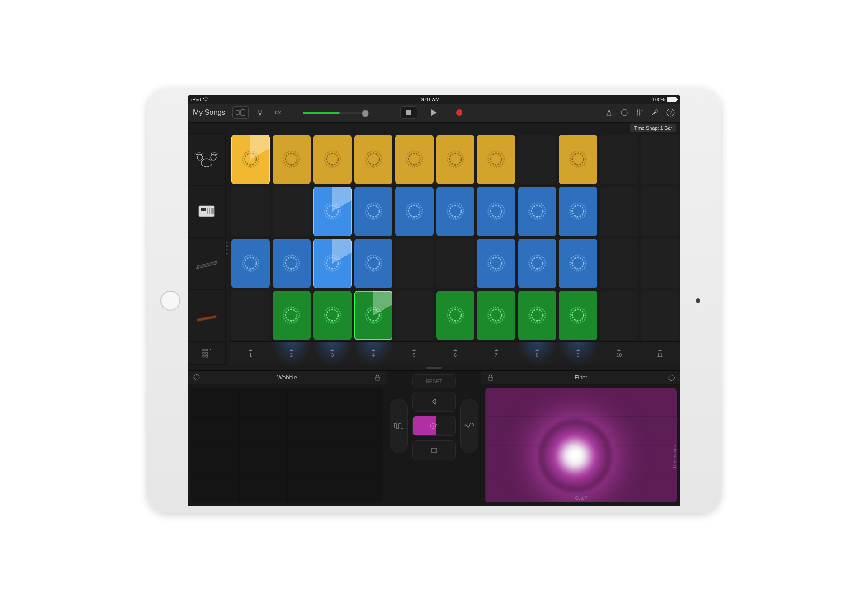  Describe the element at coordinates (456, 354) in the screenshot. I see `column-trigger-6: 6` at that location.